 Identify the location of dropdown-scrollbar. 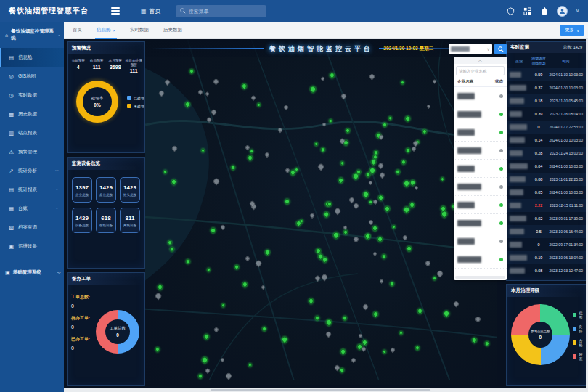
(481, 277).